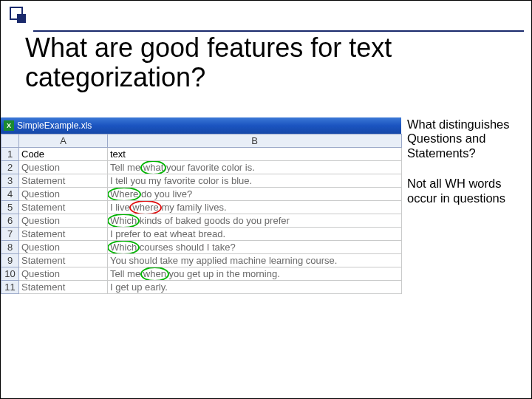 The height and width of the screenshot is (399, 532). Describe the element at coordinates (255, 248) in the screenshot. I see `cell-text: Which courses should I take?` at that location.